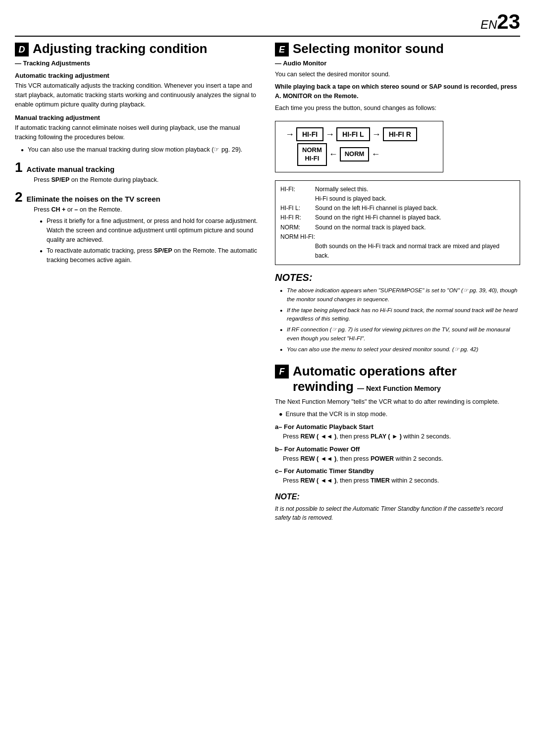  What do you see at coordinates (138, 150) in the screenshot?
I see `manual-tracking-bullets: You can also use the manual tracking dur…` at bounding box center [138, 150].